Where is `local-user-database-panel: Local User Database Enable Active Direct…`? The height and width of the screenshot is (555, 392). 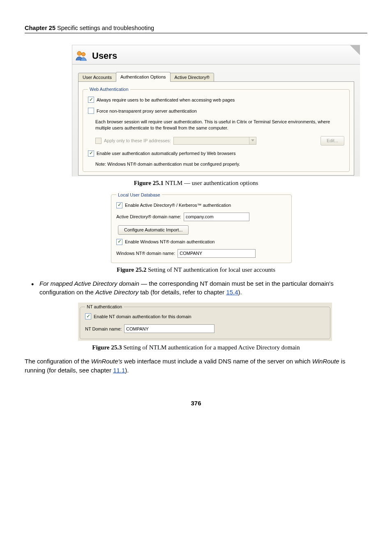 local-user-database-panel: Local User Database Enable Active Direct… is located at coordinates (201, 228).